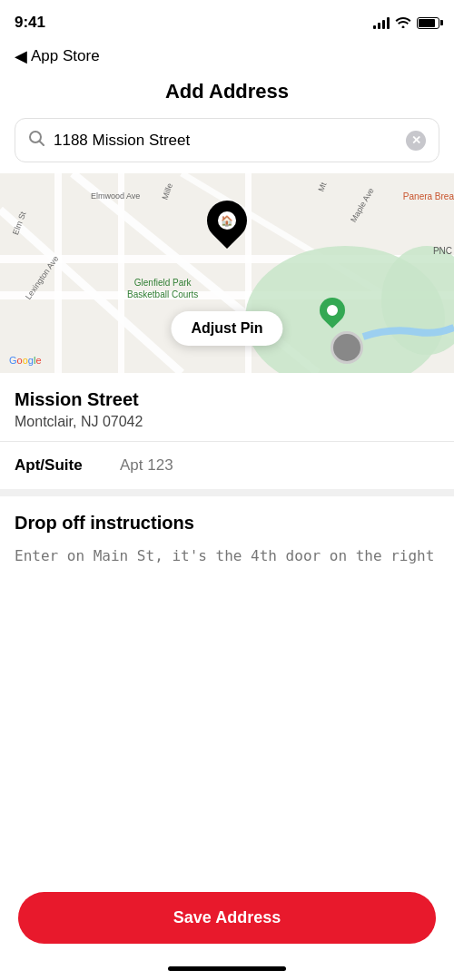 The image size is (454, 980). What do you see at coordinates (225, 141) in the screenshot?
I see `search-input` at bounding box center [225, 141].